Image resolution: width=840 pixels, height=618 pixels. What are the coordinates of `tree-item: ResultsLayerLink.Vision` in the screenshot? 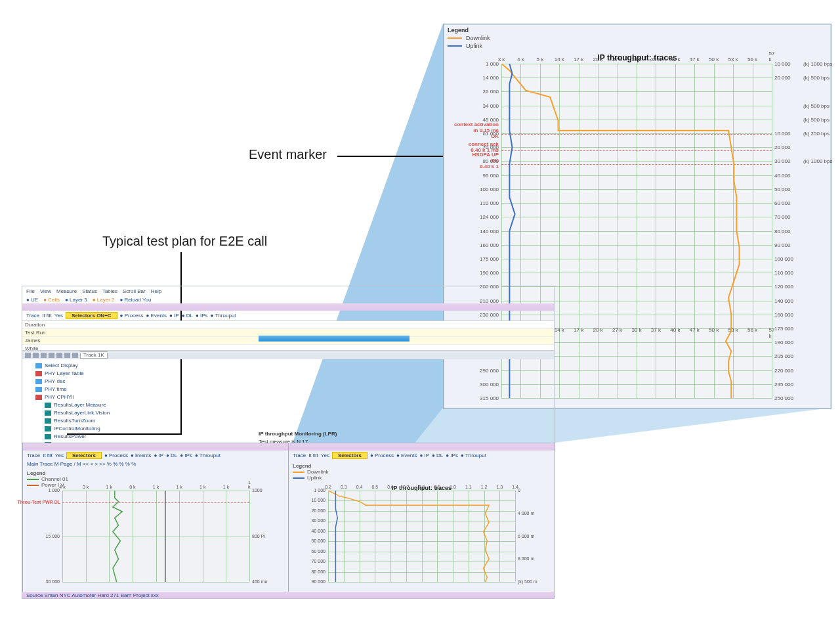 It's located at (297, 413).